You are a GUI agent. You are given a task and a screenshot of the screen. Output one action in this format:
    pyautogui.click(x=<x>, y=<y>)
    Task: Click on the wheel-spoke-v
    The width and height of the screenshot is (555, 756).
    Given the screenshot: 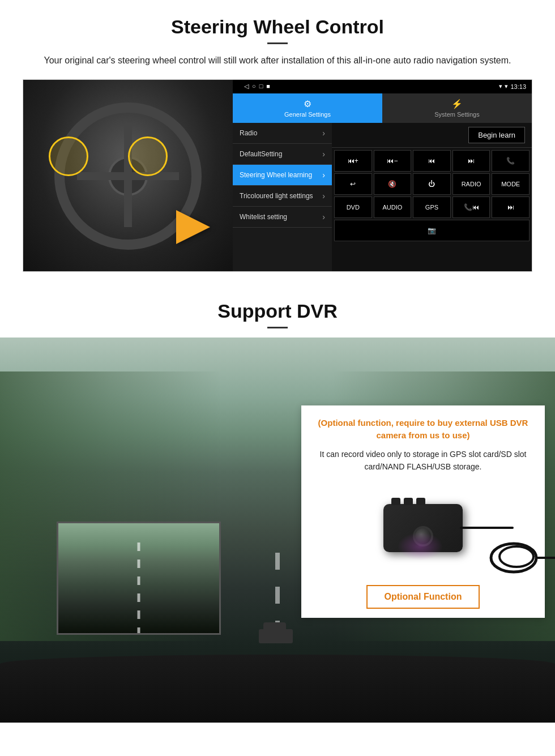 What is the action you would take?
    pyautogui.click(x=128, y=176)
    